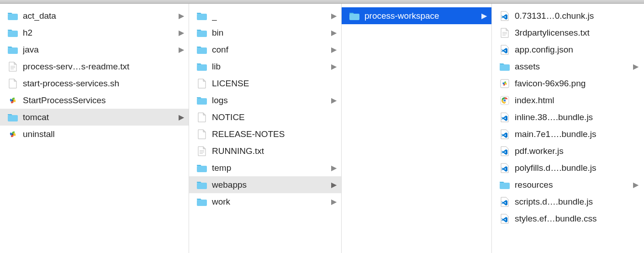  I want to click on file-name-label: lib, so click(271, 67).